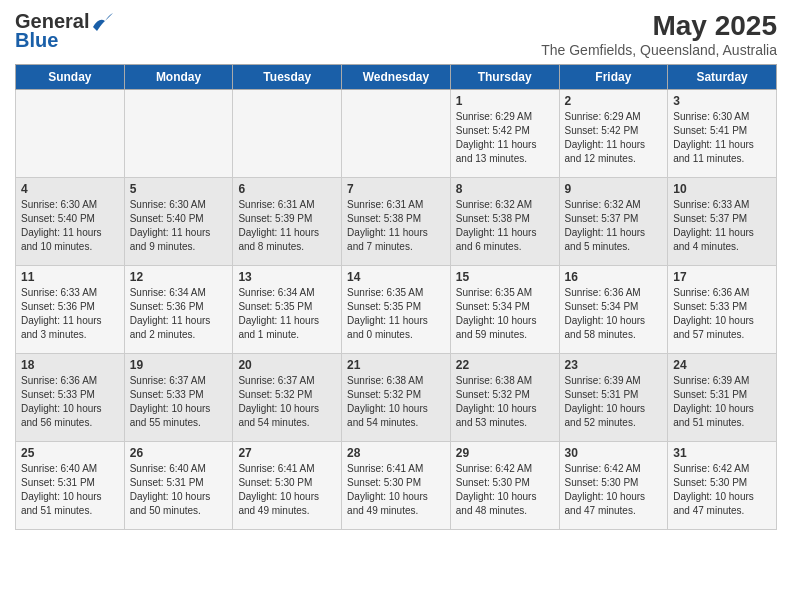 This screenshot has width=792, height=612. What do you see at coordinates (396, 365) in the screenshot?
I see `day-number: 21` at bounding box center [396, 365].